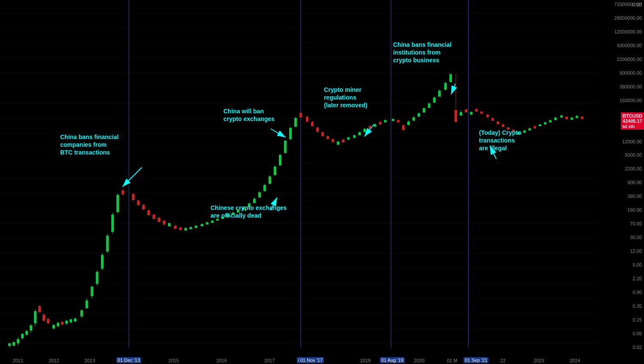 This screenshot has width=644, height=364. Describe the element at coordinates (422, 52) in the screenshot. I see `annotation-china-bans-institutions: China bans financialinstitutions fromcry…` at that location.